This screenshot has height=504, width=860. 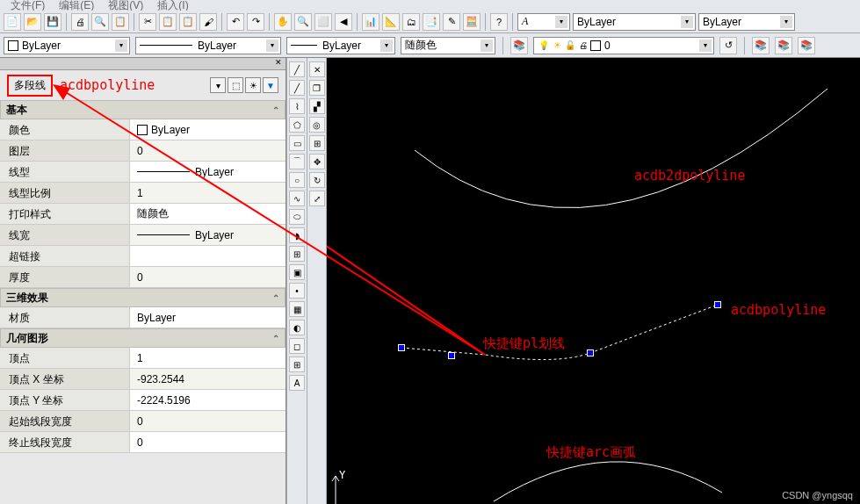 I want to click on prop-value: -923.2544, so click(x=207, y=379).